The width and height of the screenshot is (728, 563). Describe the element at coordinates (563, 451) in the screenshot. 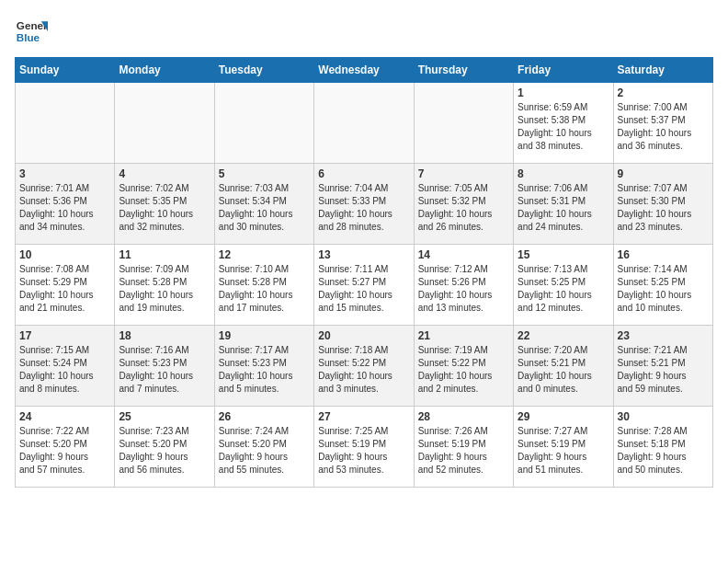

I see `day-info: Sunrise: 7:27 AM Sunset: 5:19 PM Dayligh…` at that location.